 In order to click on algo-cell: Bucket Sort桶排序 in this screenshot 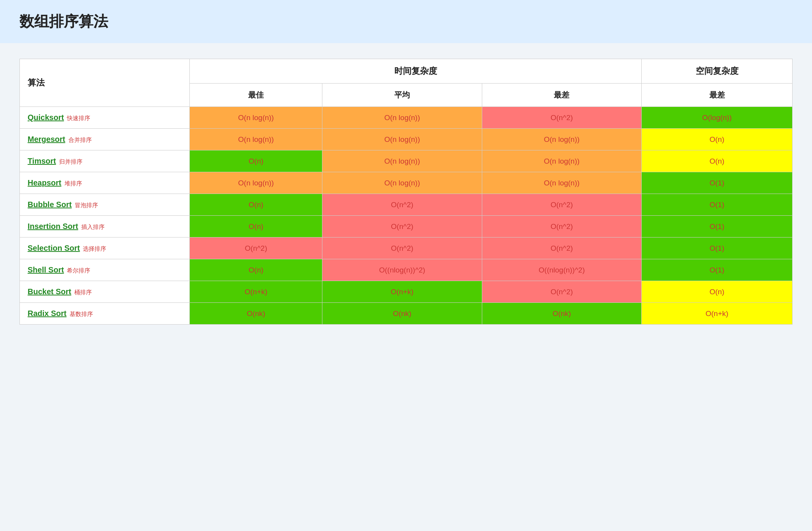, I will do `click(105, 292)`.